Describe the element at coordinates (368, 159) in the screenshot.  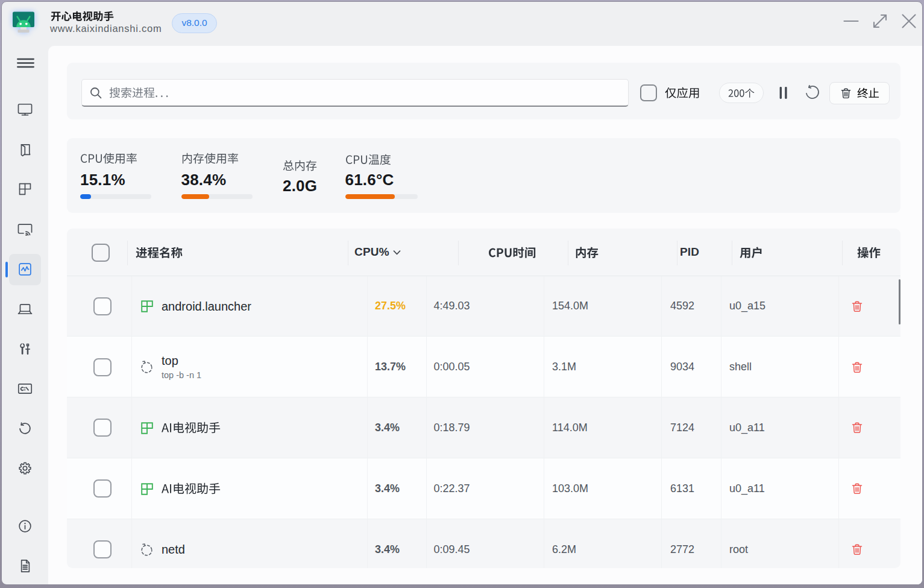
I see `cpu-temp-label` at that location.